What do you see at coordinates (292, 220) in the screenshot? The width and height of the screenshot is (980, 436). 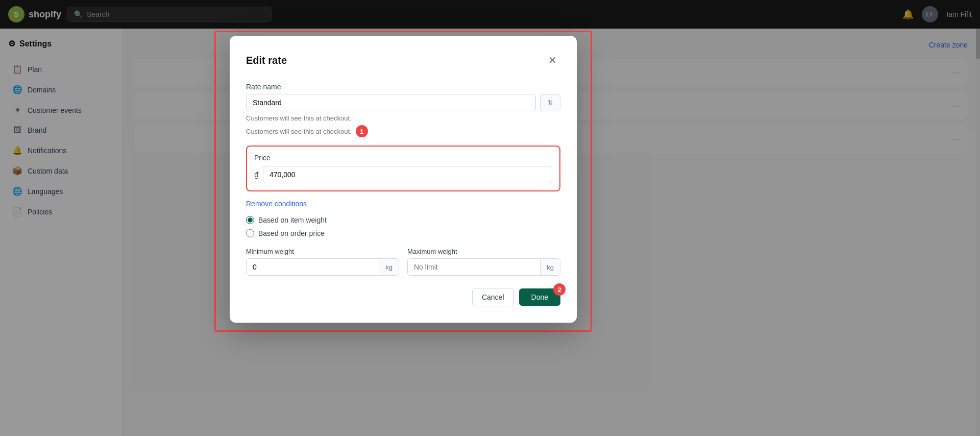 I see `radio-item-weight-label: Based on item weight` at bounding box center [292, 220].